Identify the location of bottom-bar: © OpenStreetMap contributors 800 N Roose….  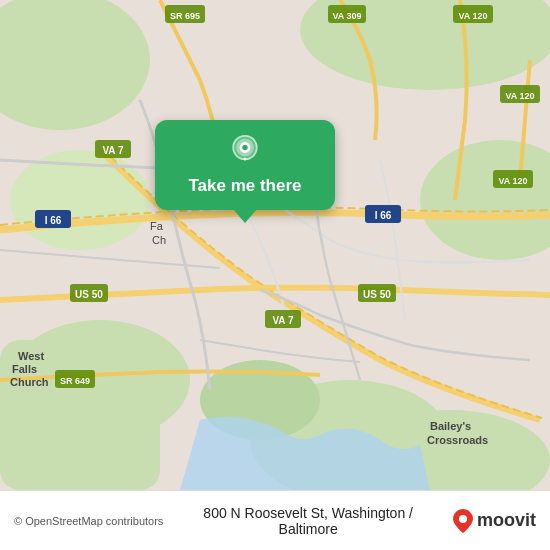
(275, 520).